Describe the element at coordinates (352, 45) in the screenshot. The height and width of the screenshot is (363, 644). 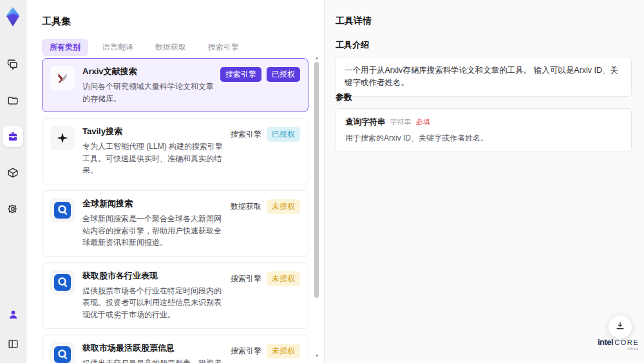
I see `intro-heading: 工具介绍` at that location.